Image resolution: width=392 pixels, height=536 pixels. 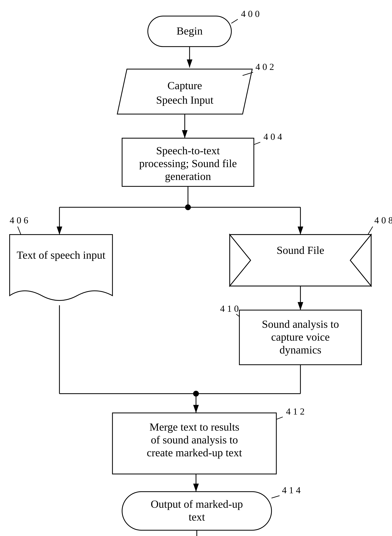 What do you see at coordinates (188, 163) in the screenshot?
I see `processing-label-2: processing; Sound file` at bounding box center [188, 163].